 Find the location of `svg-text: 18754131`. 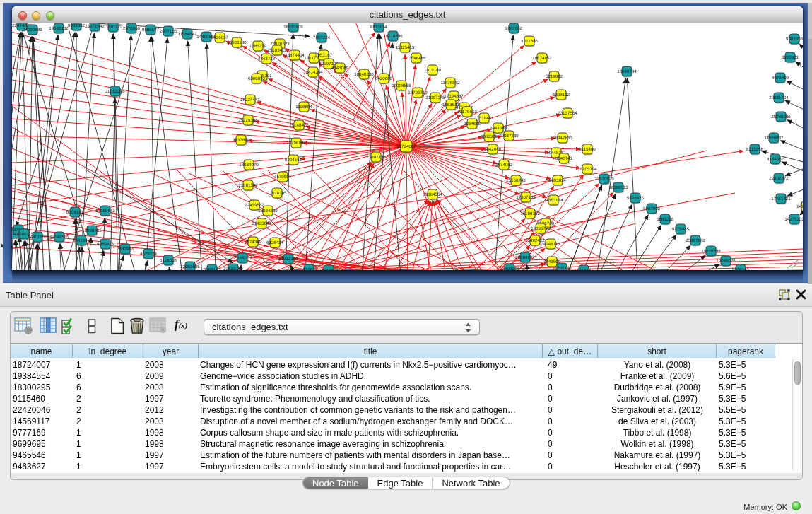

svg-text: 18754131 is located at coordinates (584, 269).